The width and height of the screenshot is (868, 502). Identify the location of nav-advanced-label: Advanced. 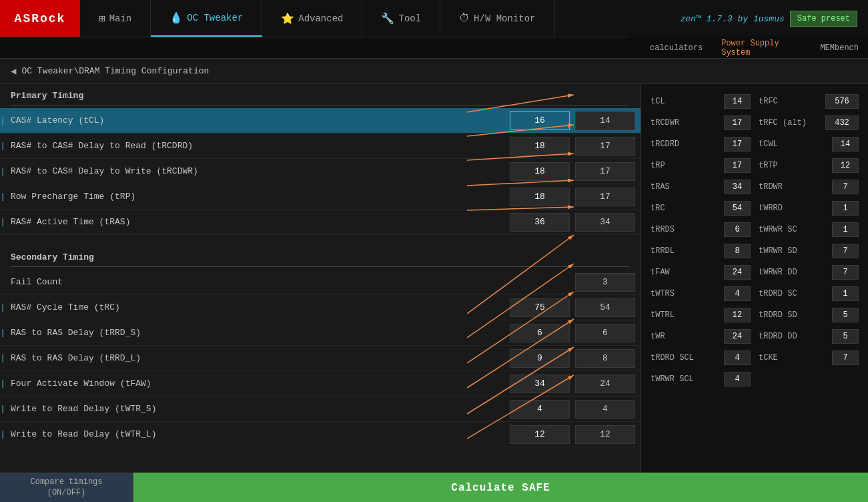
(320, 19).